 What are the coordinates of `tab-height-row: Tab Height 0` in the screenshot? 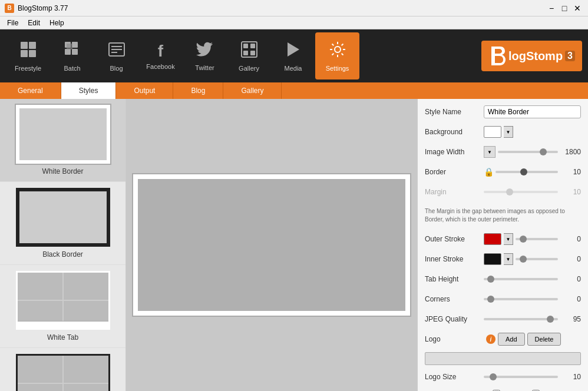 It's located at (503, 279).